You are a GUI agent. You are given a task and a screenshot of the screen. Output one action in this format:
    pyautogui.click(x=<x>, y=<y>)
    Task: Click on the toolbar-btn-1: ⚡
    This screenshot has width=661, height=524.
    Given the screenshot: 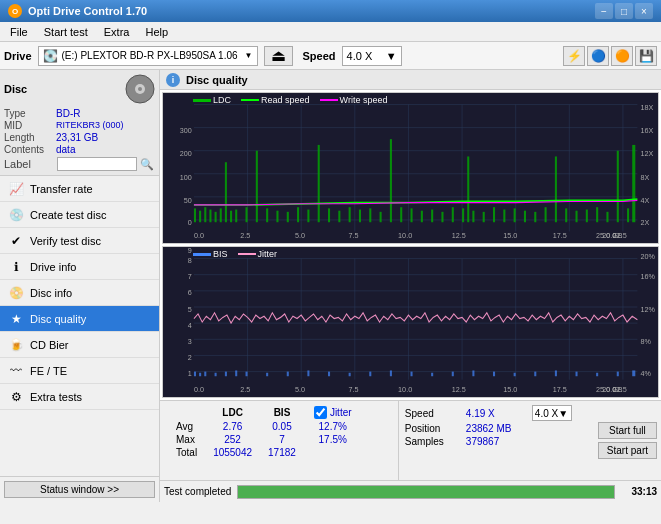 What is the action you would take?
    pyautogui.click(x=574, y=56)
    